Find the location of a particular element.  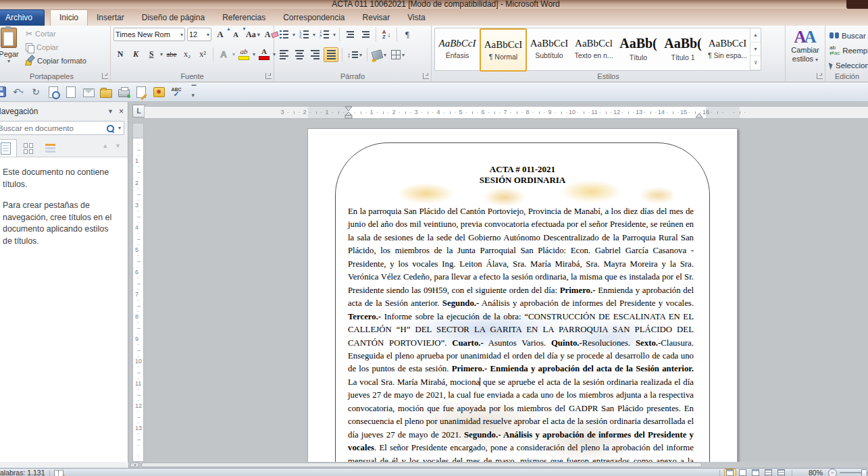

horizontal-scroll-thumb is located at coordinates (422, 465).